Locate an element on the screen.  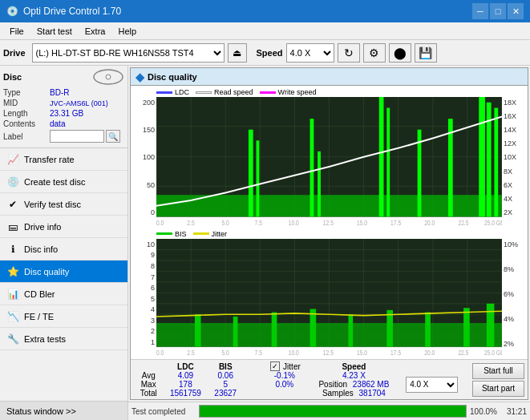
avg-label: Avg is located at coordinates (148, 375).